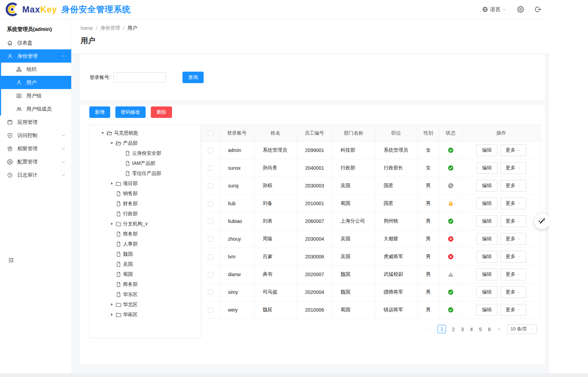 This screenshot has height=377, width=588. Describe the element at coordinates (110, 28) in the screenshot. I see `breadcrumb-item-1: 身份管理` at that location.